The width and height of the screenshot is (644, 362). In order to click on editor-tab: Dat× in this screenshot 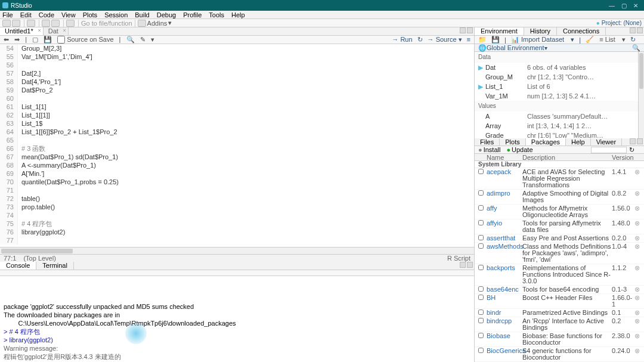, I will do `click(56, 31)`.